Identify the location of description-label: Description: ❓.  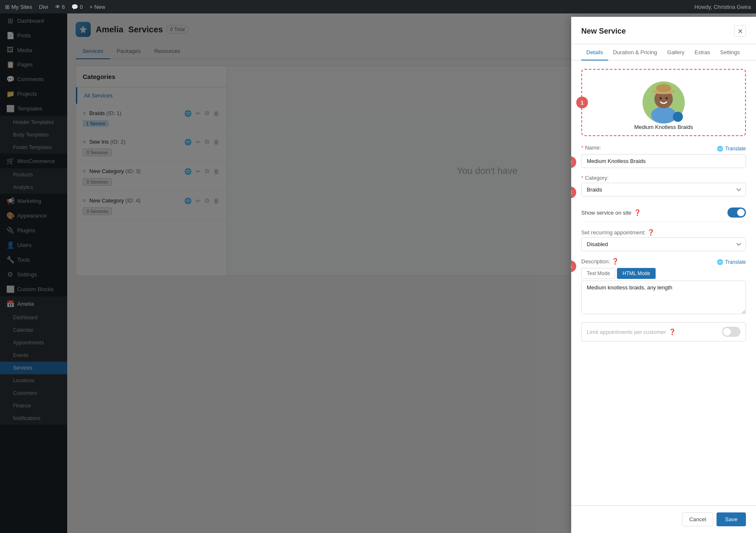
(600, 261).